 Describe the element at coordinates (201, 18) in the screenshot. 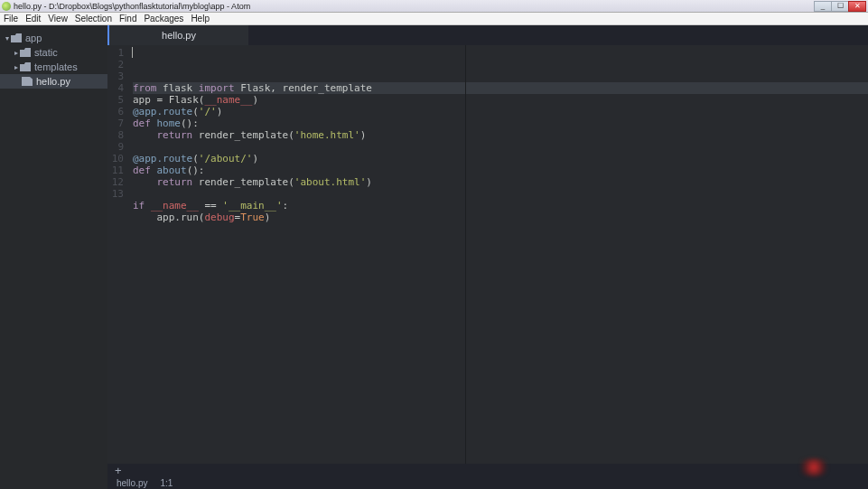

I see `menu-help: Help` at that location.